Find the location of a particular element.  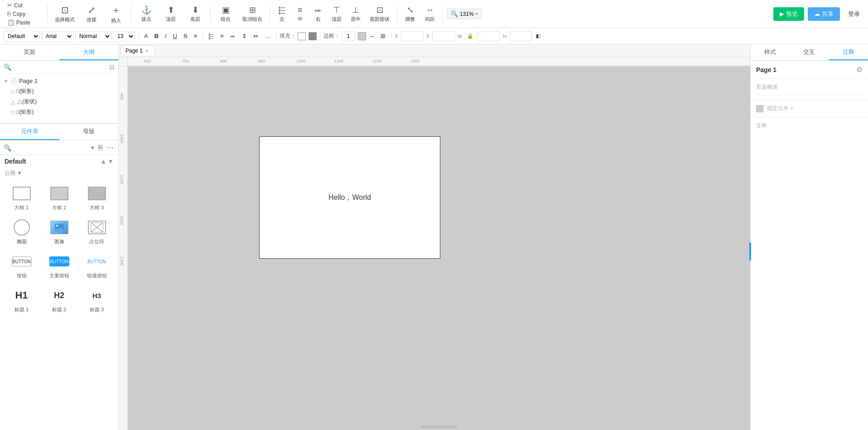

align-shape-button: ⊡ 底部形状 is located at coordinates (380, 14).